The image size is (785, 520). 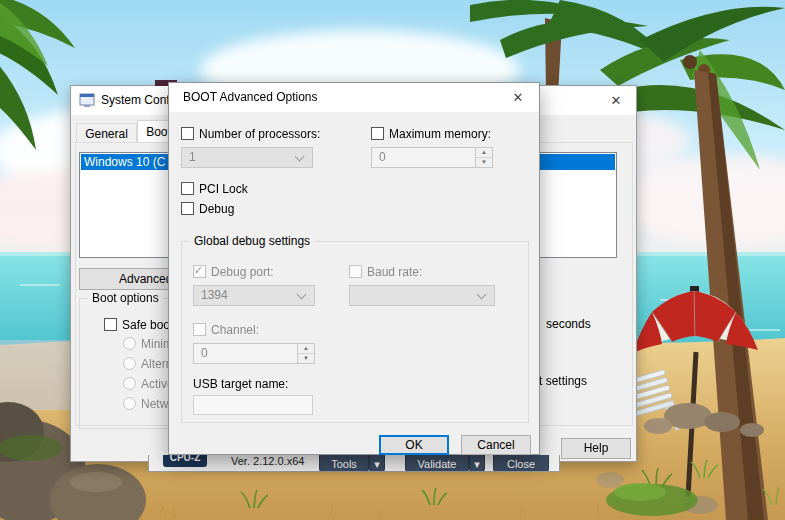 I want to click on debug-port-label: Debug port:, so click(x=242, y=272).